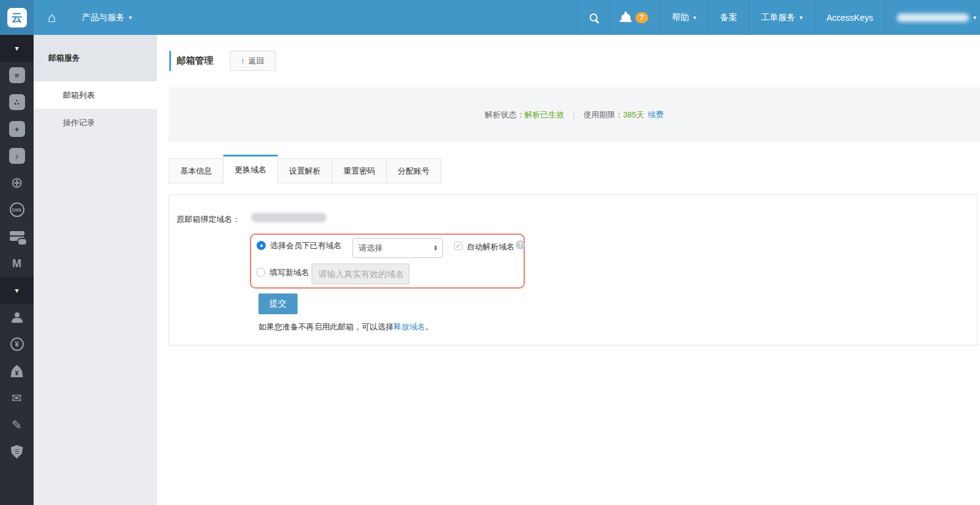 The width and height of the screenshot is (980, 505). What do you see at coordinates (359, 171) in the screenshot?
I see `tab-reset-password: 重置密码` at bounding box center [359, 171].